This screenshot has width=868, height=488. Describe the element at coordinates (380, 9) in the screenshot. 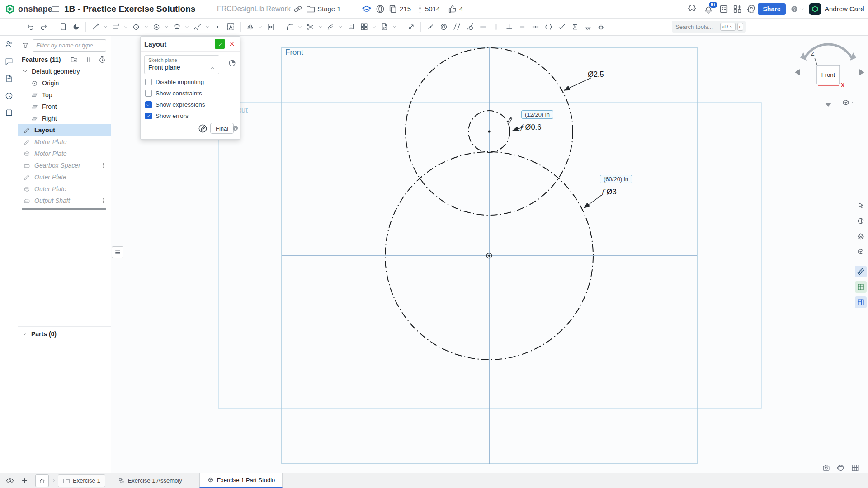

I see `public-icon` at that location.